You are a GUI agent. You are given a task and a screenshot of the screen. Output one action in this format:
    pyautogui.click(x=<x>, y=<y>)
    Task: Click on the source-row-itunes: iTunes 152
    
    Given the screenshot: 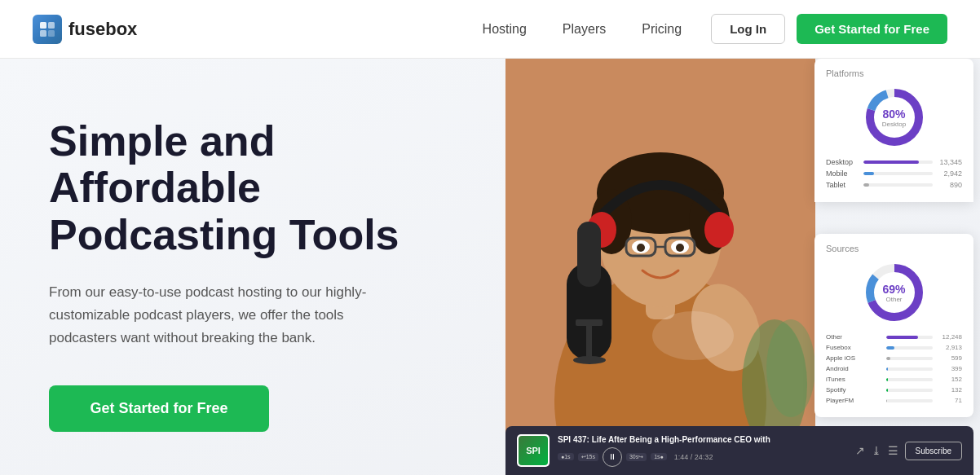 What is the action you would take?
    pyautogui.click(x=894, y=380)
    